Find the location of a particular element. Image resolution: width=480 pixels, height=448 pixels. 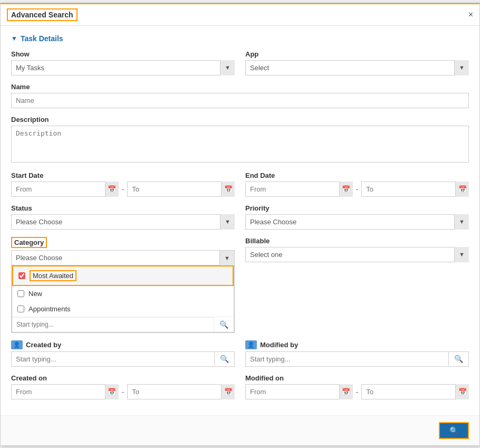

created-by-label: Created by is located at coordinates (43, 345).